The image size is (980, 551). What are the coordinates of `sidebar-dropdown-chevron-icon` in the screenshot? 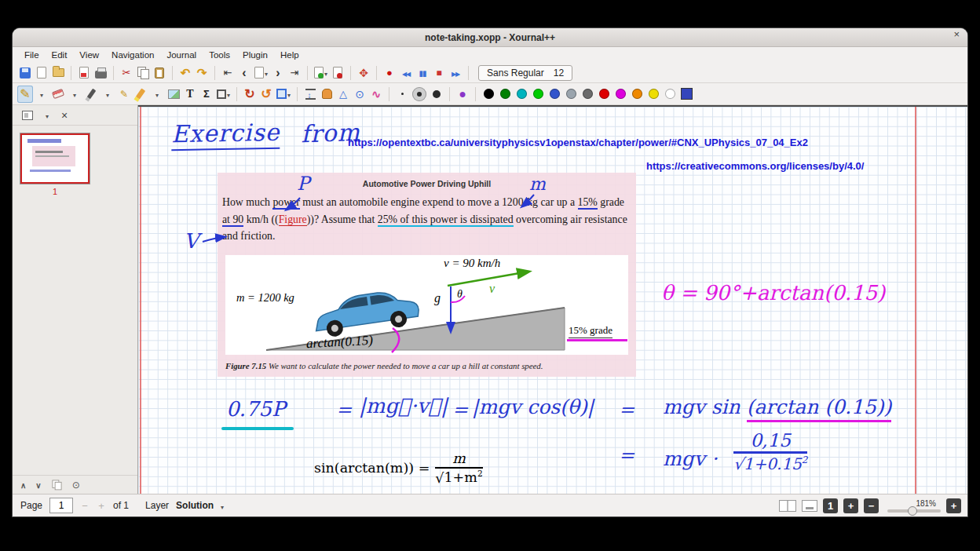 It's located at (47, 115).